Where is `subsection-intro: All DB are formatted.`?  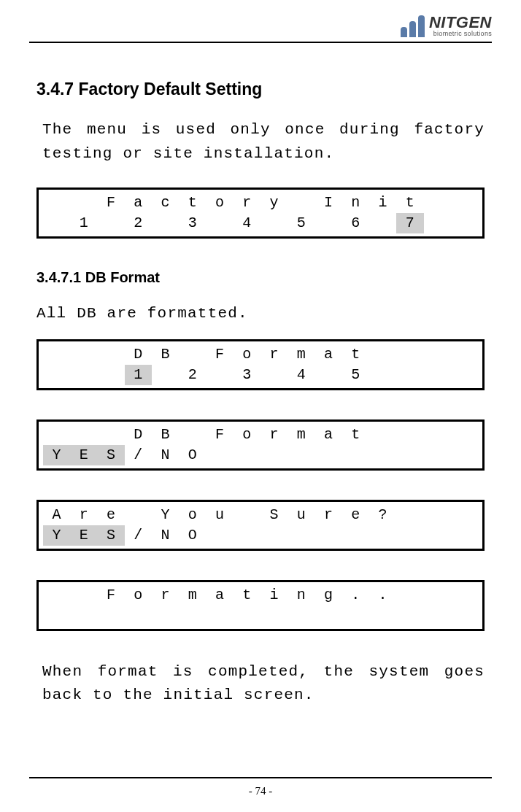
subsection-intro: All DB are formatted. is located at coordinates (260, 314).